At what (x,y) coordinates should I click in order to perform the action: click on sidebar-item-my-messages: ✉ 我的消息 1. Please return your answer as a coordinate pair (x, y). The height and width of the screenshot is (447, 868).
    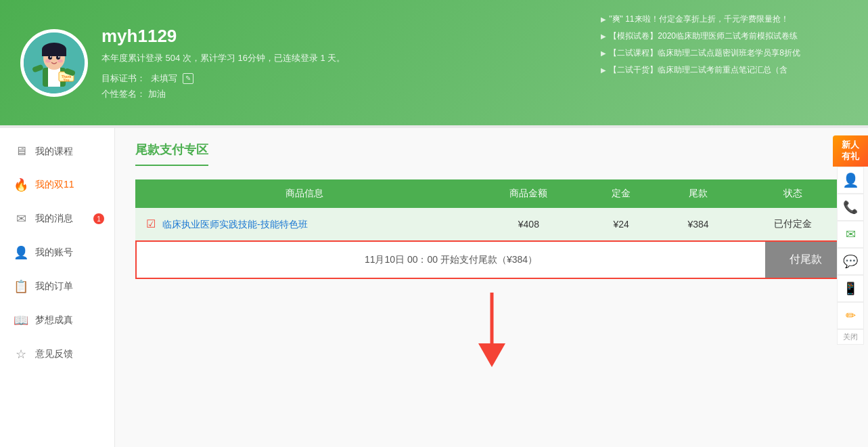
    Looking at the image, I should click on (57, 219).